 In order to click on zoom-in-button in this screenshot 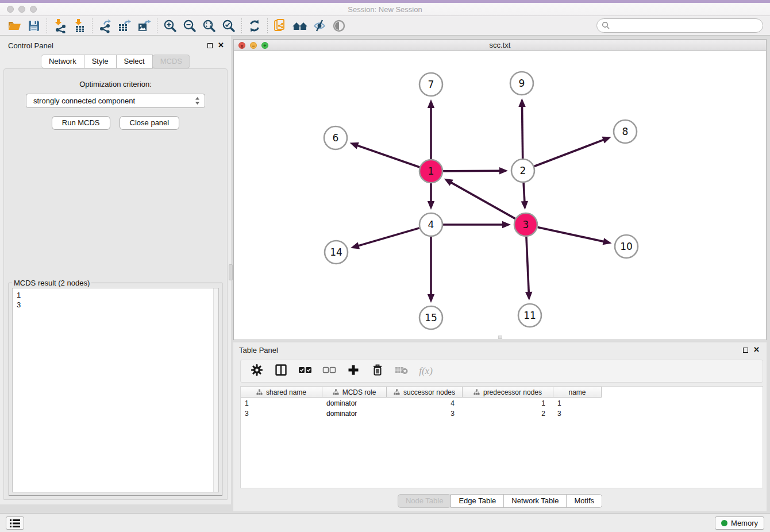, I will do `click(170, 26)`.